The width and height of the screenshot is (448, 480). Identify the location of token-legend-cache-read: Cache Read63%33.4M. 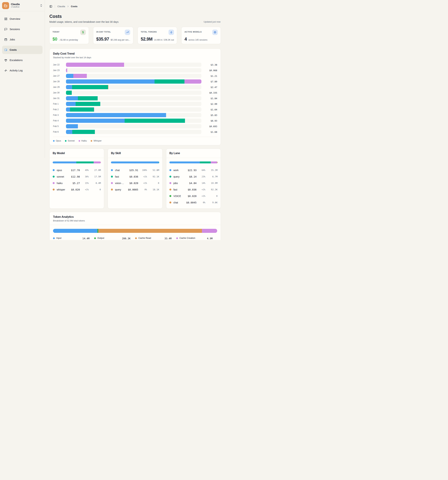
(156, 238).